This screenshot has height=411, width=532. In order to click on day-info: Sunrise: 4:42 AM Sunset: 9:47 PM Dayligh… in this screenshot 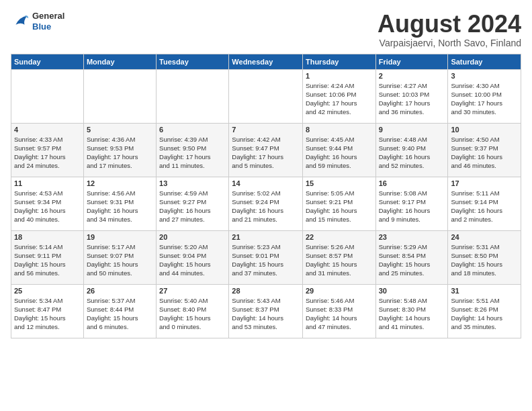, I will do `click(266, 153)`.